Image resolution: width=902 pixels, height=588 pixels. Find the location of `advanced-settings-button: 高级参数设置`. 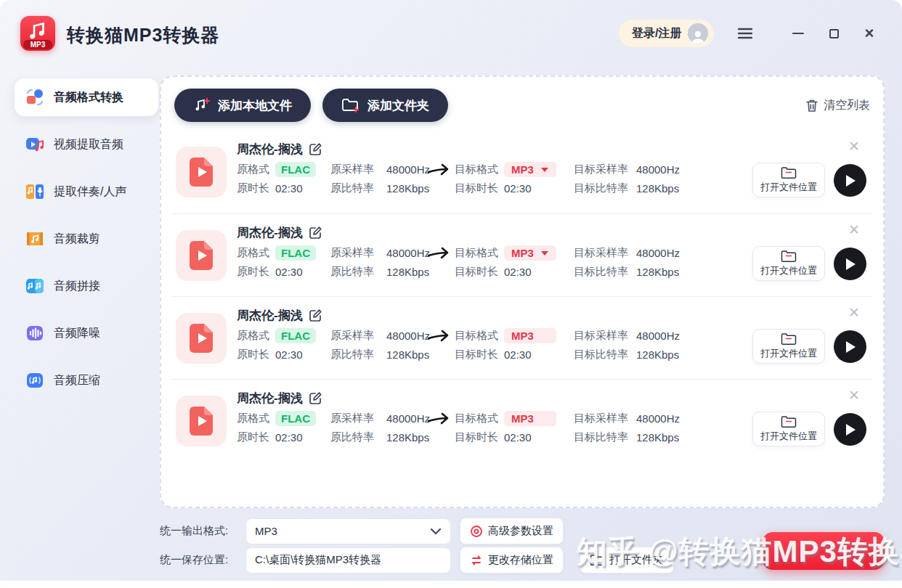

advanced-settings-button: 高级参数设置 is located at coordinates (511, 531).